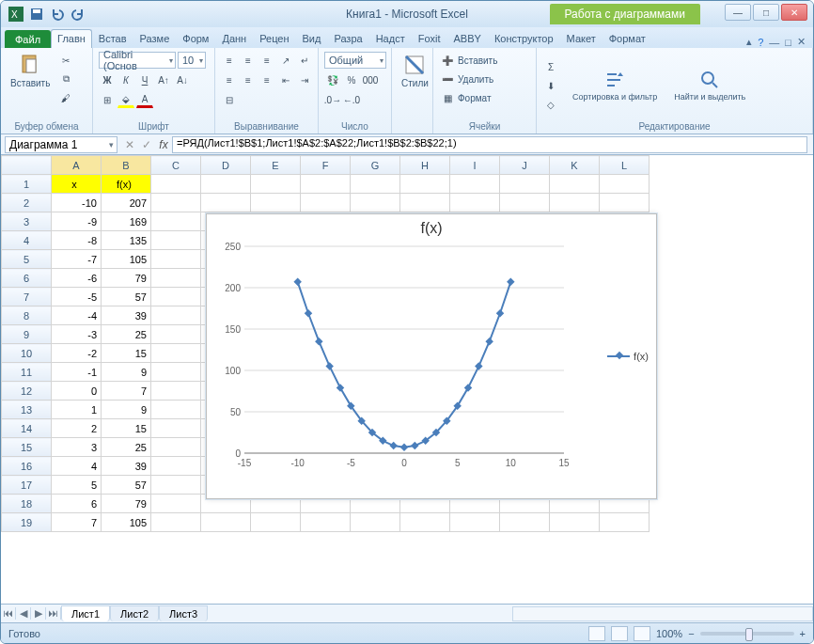 This screenshot has width=814, height=644. I want to click on enter-fx-icon: ✓, so click(147, 145).